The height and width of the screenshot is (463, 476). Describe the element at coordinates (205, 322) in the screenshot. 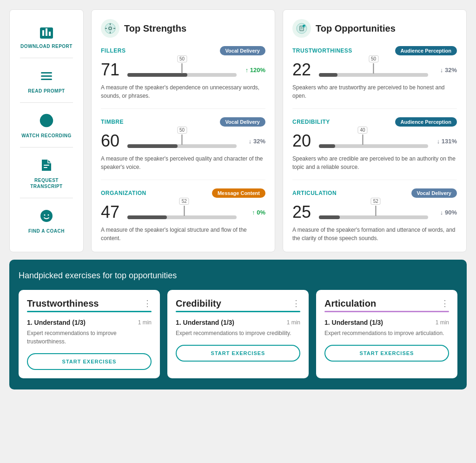

I see `exercise-credibility-step: 1. Understand (1/3)` at that location.